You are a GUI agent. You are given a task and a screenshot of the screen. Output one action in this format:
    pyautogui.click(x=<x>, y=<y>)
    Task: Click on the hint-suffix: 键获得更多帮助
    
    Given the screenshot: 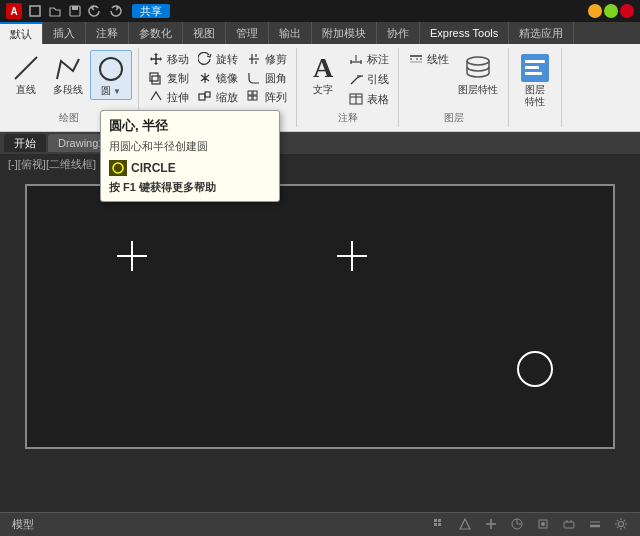 What is the action you would take?
    pyautogui.click(x=178, y=187)
    